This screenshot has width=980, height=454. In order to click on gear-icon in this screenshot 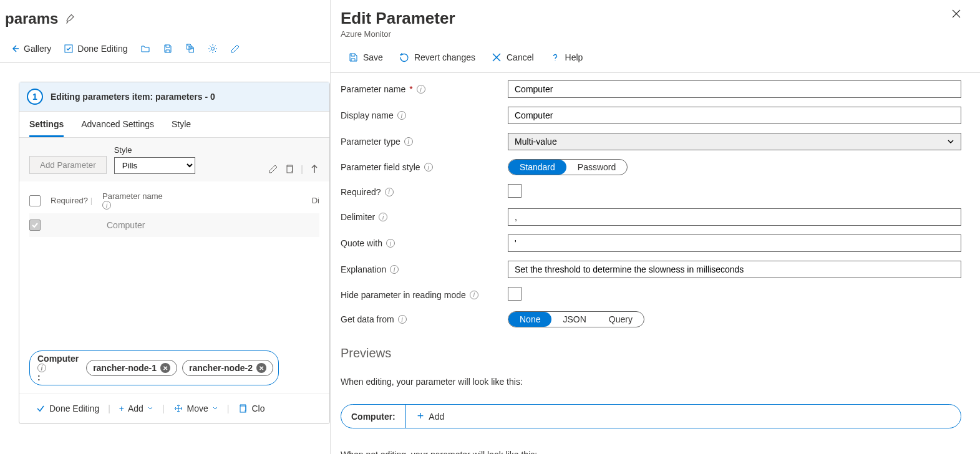, I will do `click(213, 49)`.